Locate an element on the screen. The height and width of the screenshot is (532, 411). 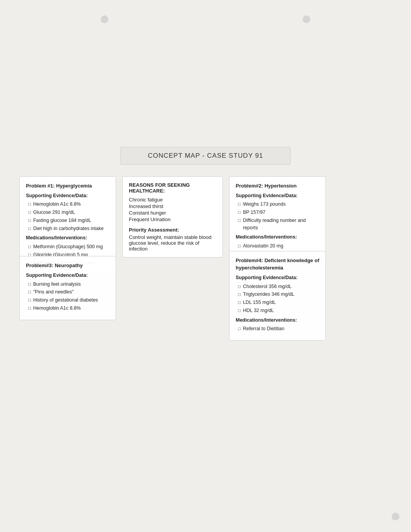
problem3-card: Problem#3: Neuropathy Supporting Evidenc… is located at coordinates (68, 288).